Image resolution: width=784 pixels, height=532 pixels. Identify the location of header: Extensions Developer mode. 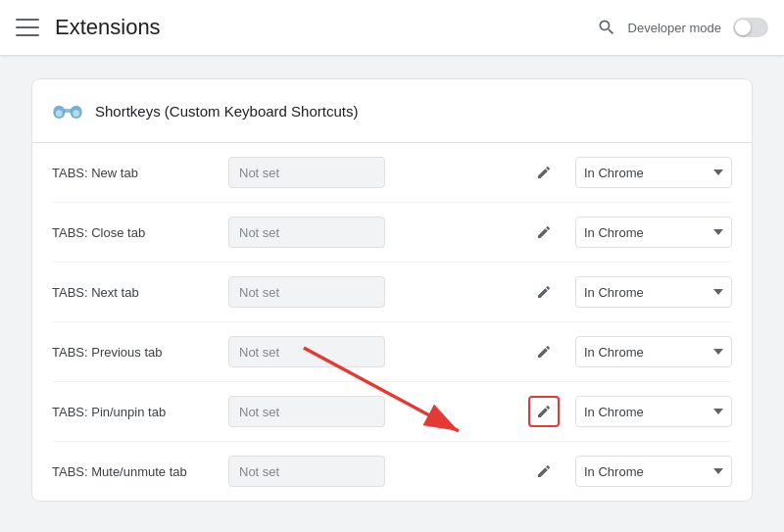
(392, 27).